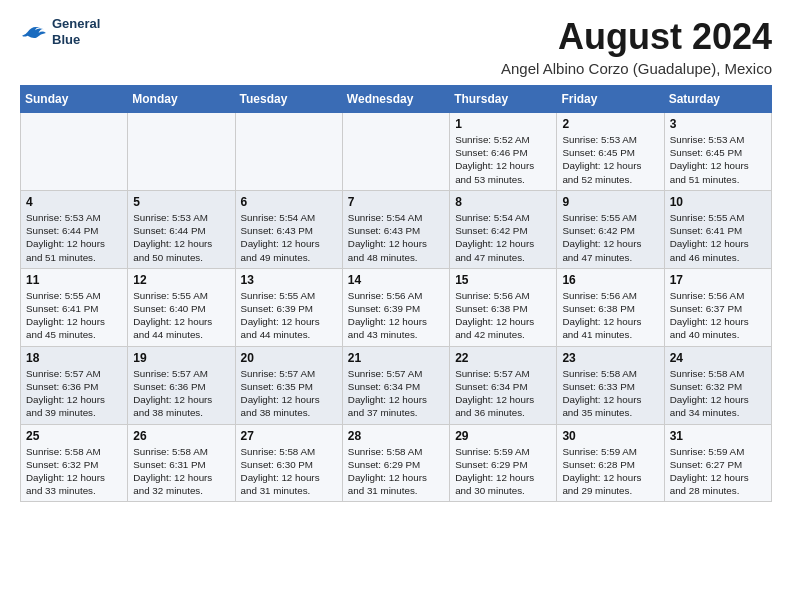 Image resolution: width=792 pixels, height=612 pixels. Describe the element at coordinates (288, 385) in the screenshot. I see `day-cell-20: 20Sunrise: 5:57 AMSunset: 6:35 PMDayligh…` at that location.